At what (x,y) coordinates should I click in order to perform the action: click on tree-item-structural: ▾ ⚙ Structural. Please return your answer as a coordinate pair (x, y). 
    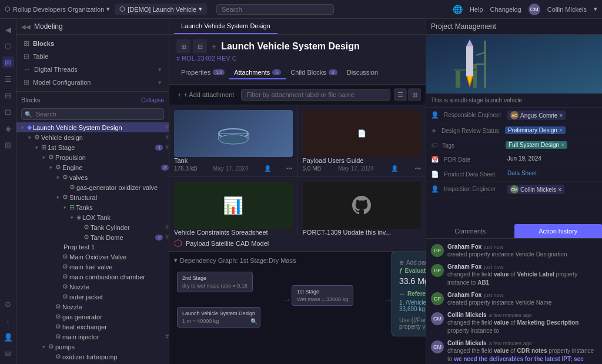
    Looking at the image, I should click on (93, 198).